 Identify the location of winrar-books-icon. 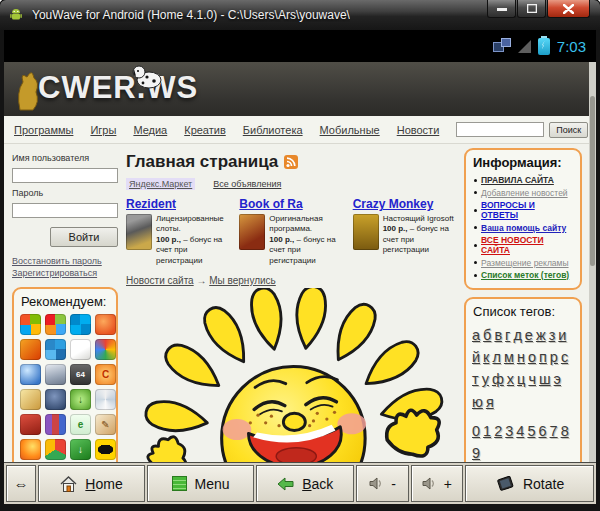
(56, 424).